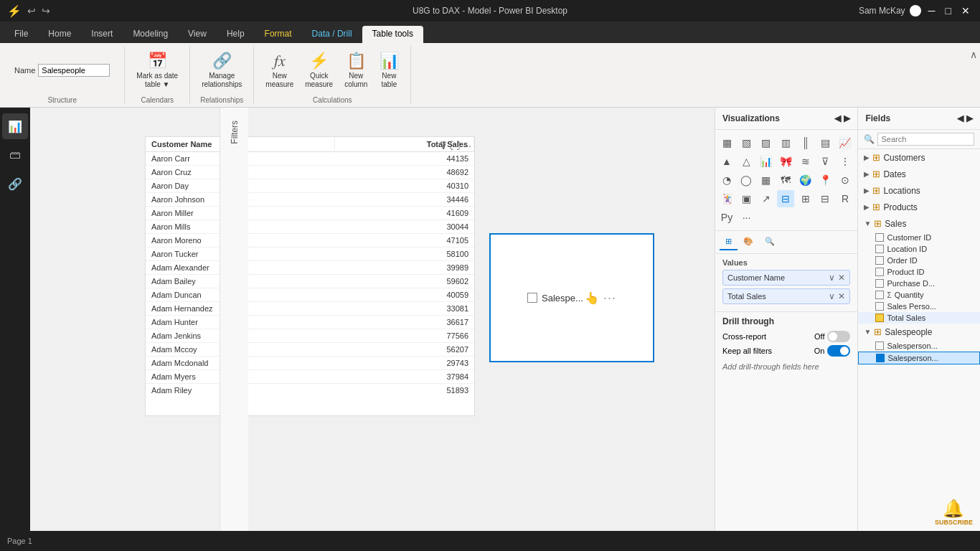 The width and height of the screenshot is (980, 551). What do you see at coordinates (786, 296) in the screenshot?
I see `total-sales-pill: Total Sales ∨ ✕` at bounding box center [786, 296].